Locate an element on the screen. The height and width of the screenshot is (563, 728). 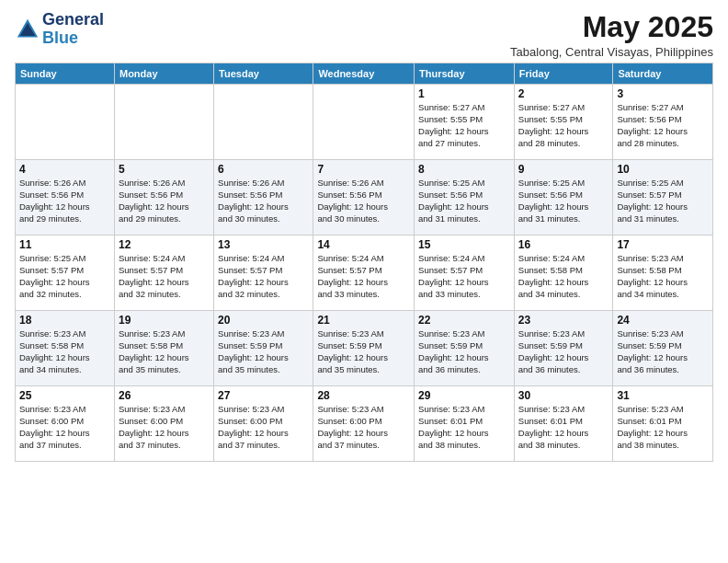
table-row: 22Sunrise: 5:23 AM Sunset: 5:59 PM Dayli… is located at coordinates (465, 349).